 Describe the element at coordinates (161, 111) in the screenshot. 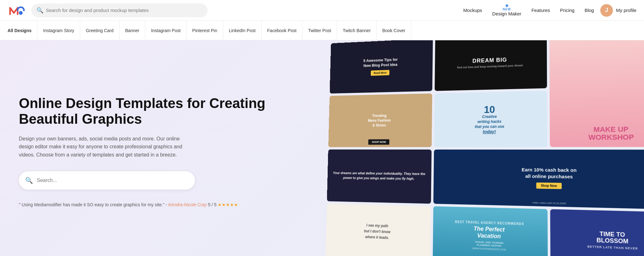

I see `hero-title: Online Design Templates for Creating Bea…` at that location.